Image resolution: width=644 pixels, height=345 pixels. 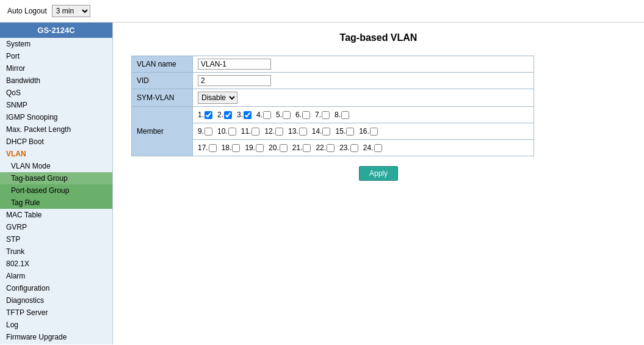 What do you see at coordinates (250, 131) in the screenshot?
I see `port-item: 11.` at bounding box center [250, 131].